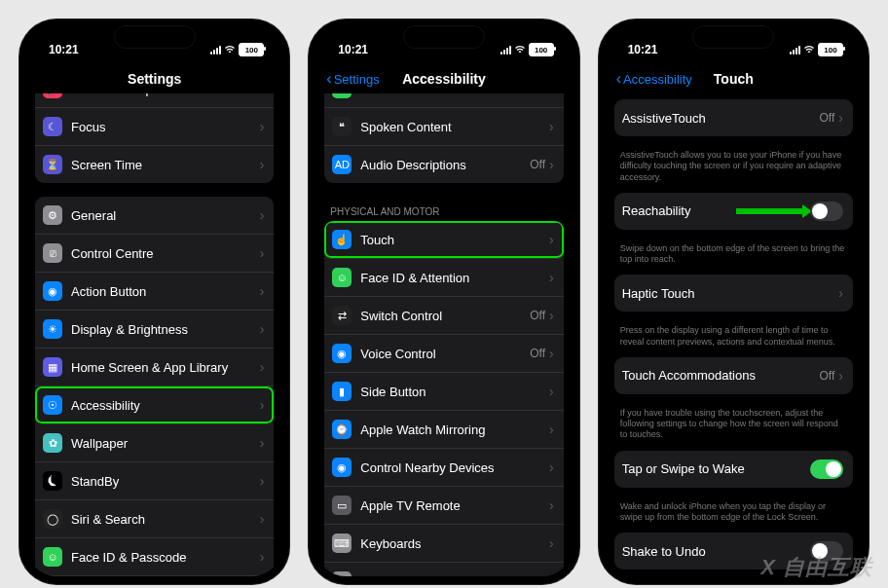 Image resolution: width=888 pixels, height=588 pixels. Describe the element at coordinates (154, 444) in the screenshot. I see `settings-row-wall: ✿Wallpaper›` at that location.